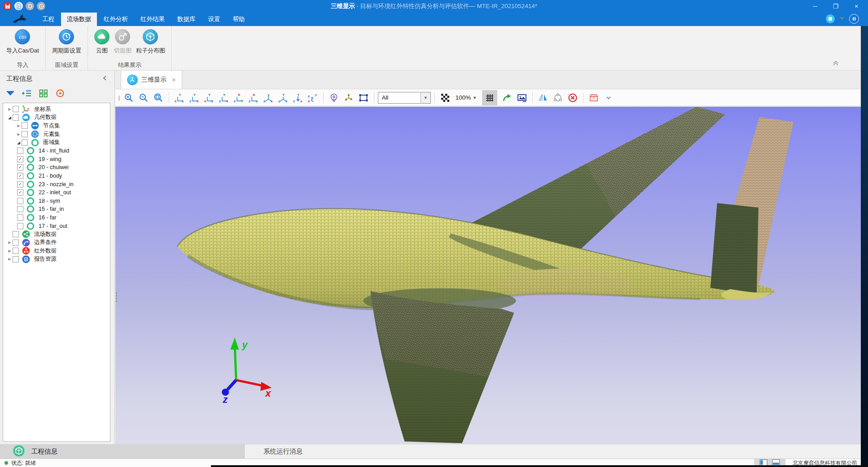 Image resolution: width=868 pixels, height=467 pixels. I want to click on forward-arrow-icon, so click(507, 98).